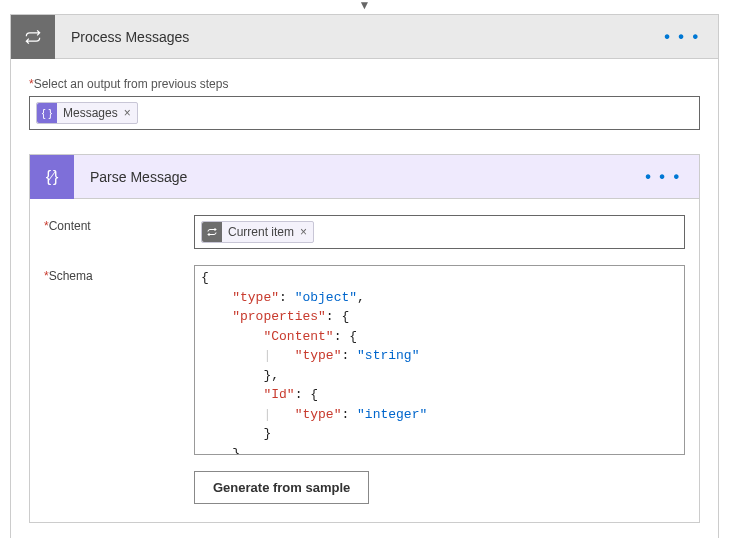 This screenshot has width=729, height=538. Describe the element at coordinates (364, 7) in the screenshot. I see `flow-arrow-top: ▼` at that location.